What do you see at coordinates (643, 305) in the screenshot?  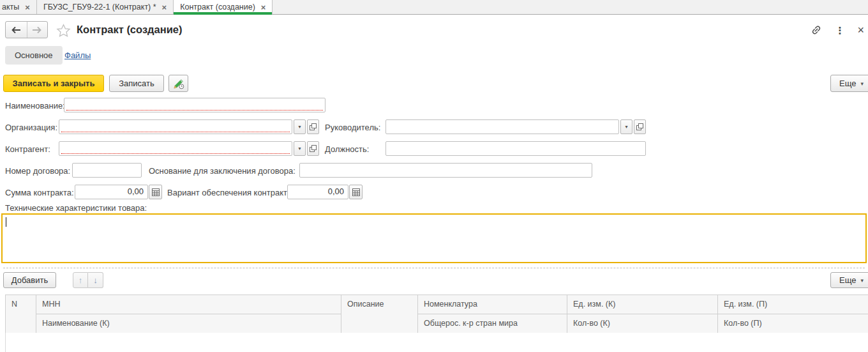 I see `column-header-unit-k: Ед. изм. (К)` at bounding box center [643, 305].